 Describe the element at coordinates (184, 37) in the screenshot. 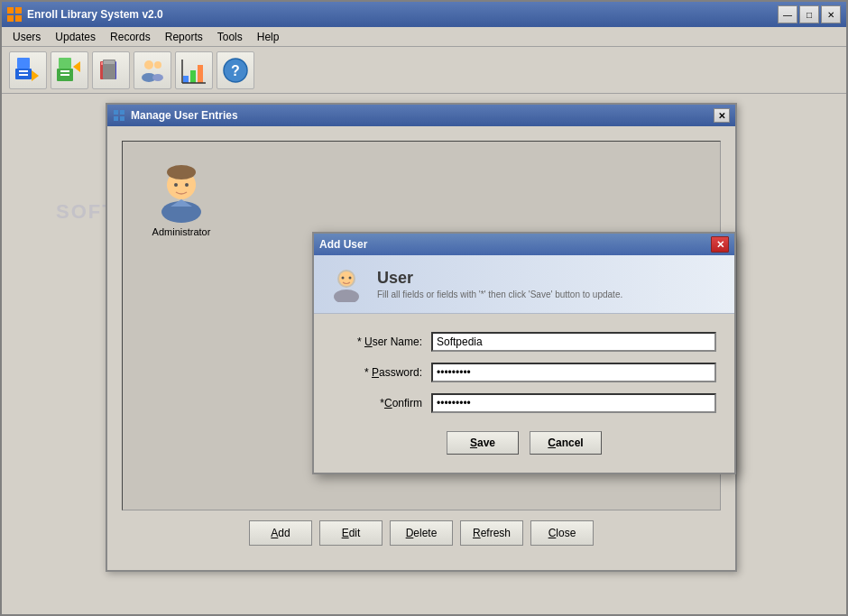

I see `menu-item-reports: Reports` at that location.